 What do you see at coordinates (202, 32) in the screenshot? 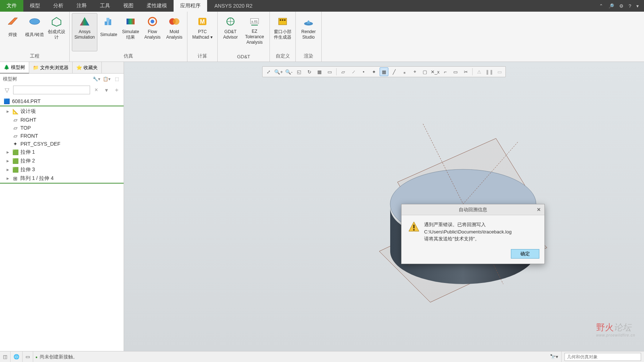
I see `mathcad-button: M PTC Mathcad ▾` at bounding box center [202, 32].